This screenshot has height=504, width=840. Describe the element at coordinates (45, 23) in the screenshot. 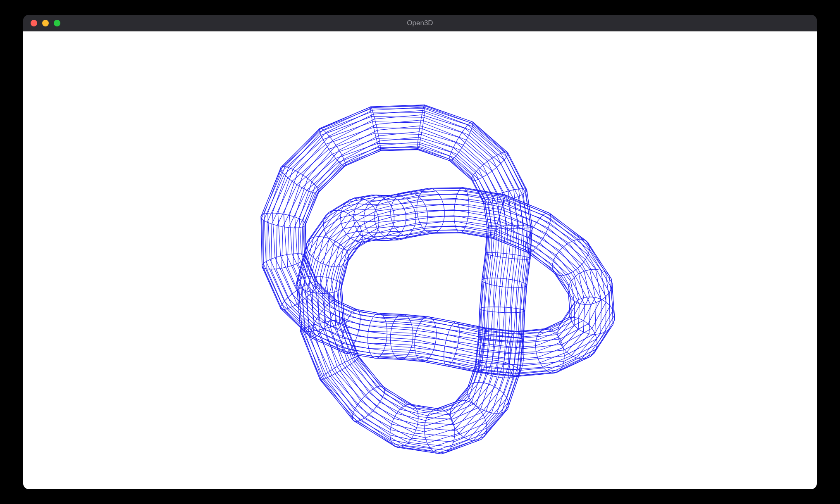

I see `minimize-icon` at that location.